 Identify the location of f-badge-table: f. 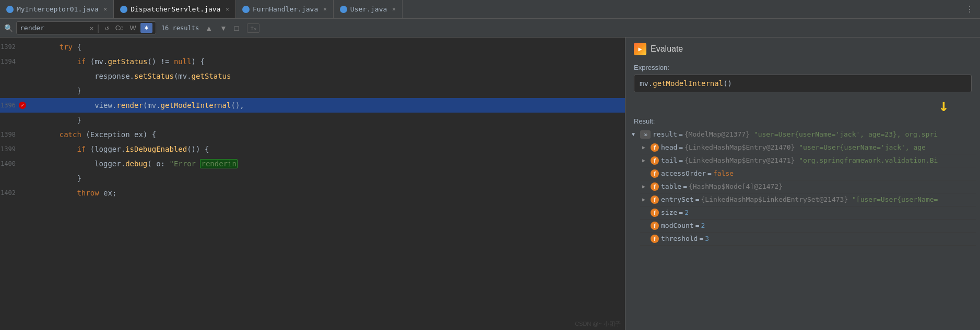
(655, 187).